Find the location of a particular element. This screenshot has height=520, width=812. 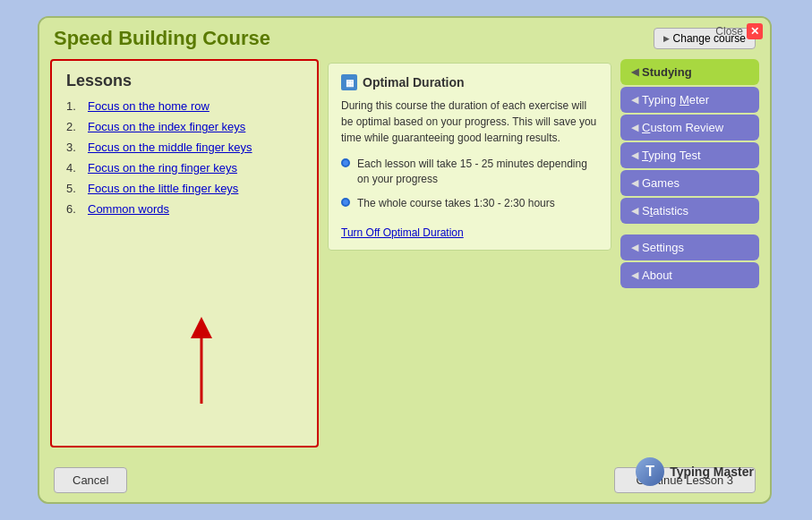

lesson-link: Focus on the little finger keys is located at coordinates (163, 188).